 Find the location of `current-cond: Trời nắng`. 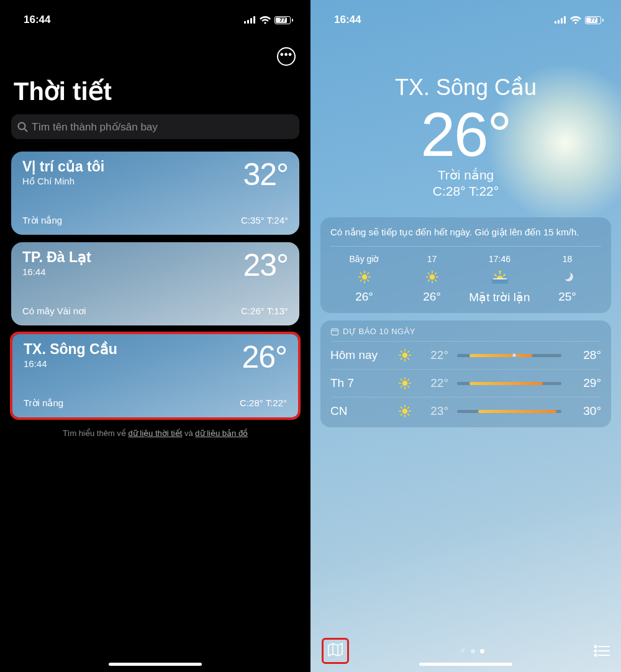

current-cond: Trời nắng is located at coordinates (466, 175).